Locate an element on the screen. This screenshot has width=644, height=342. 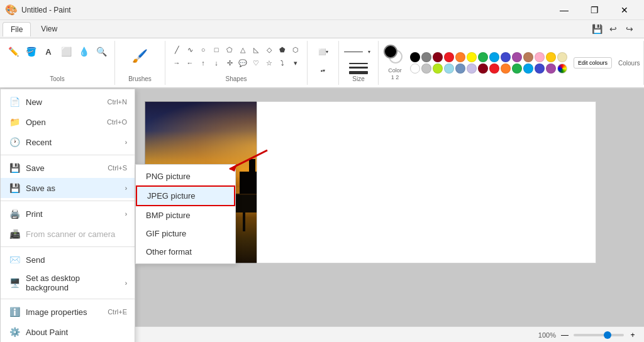
menu-send: ✉️ Send is located at coordinates (68, 260).